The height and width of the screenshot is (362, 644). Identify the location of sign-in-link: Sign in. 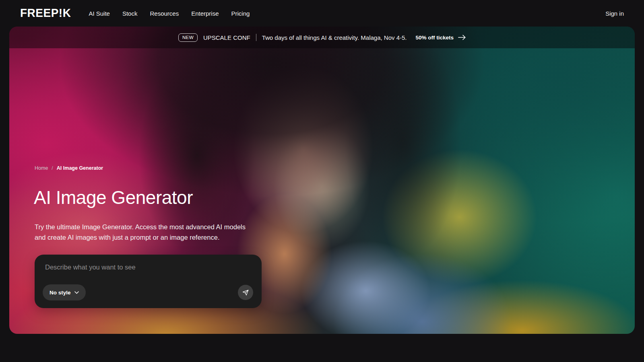
(615, 14).